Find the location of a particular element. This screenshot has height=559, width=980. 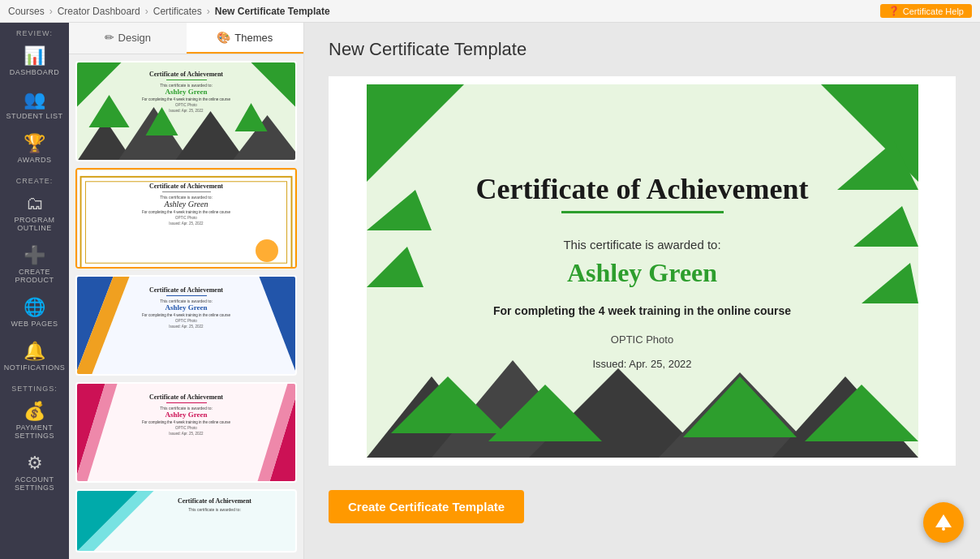

web-pages-label: WEB PAGES is located at coordinates (35, 324).